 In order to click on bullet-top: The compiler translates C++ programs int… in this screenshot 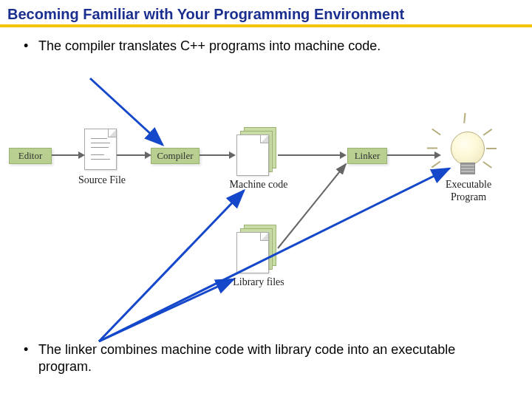, I will do `click(266, 43)`.